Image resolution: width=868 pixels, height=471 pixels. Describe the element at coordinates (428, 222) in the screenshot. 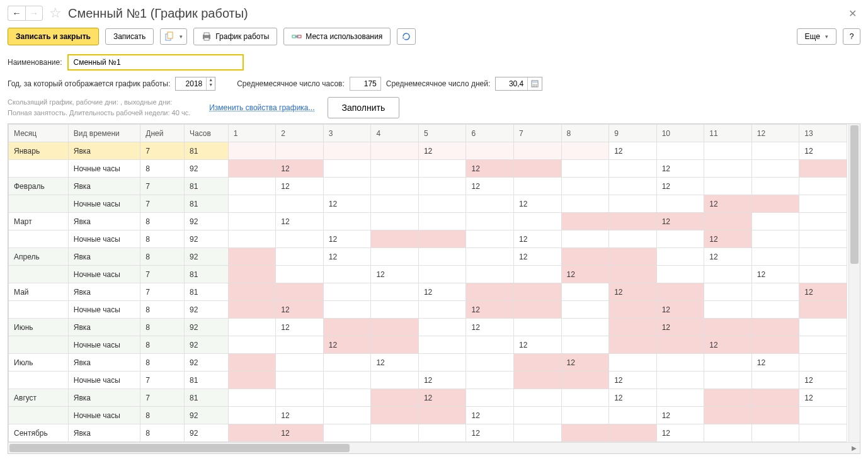

I see `table-row: МартЯвка8921212` at that location.